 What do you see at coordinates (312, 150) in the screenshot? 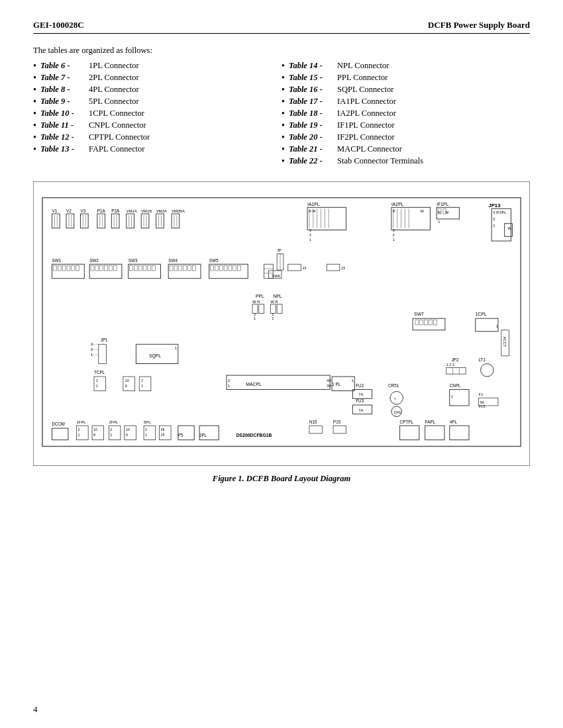
I see `table-number: Table 21 -` at bounding box center [312, 150].